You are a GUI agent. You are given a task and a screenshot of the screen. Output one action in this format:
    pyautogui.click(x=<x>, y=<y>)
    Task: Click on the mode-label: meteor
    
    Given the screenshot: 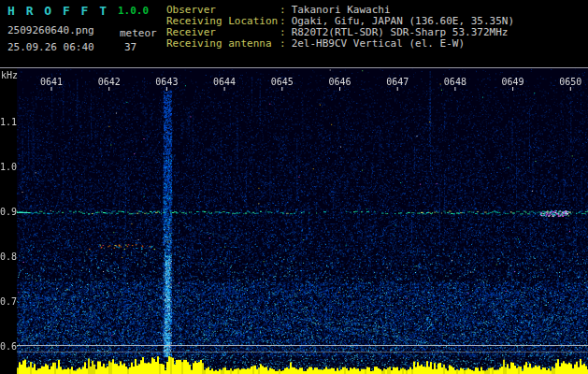 What is the action you would take?
    pyautogui.click(x=138, y=34)
    